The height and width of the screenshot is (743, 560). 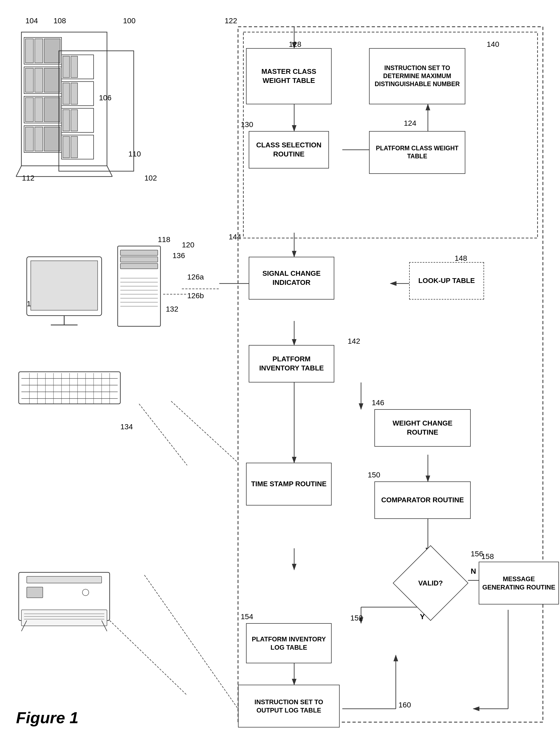 What do you see at coordinates (473, 571) in the screenshot?
I see `n-label: N` at bounding box center [473, 571].